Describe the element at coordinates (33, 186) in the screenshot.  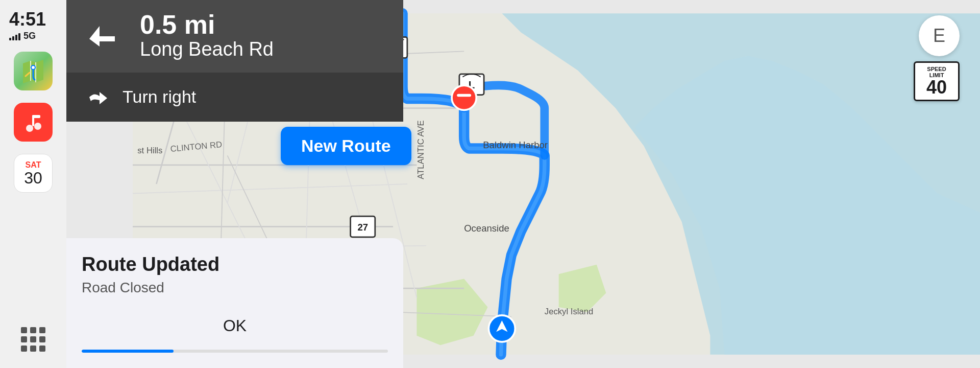
I see `app-icons: SAT 30` at that location.